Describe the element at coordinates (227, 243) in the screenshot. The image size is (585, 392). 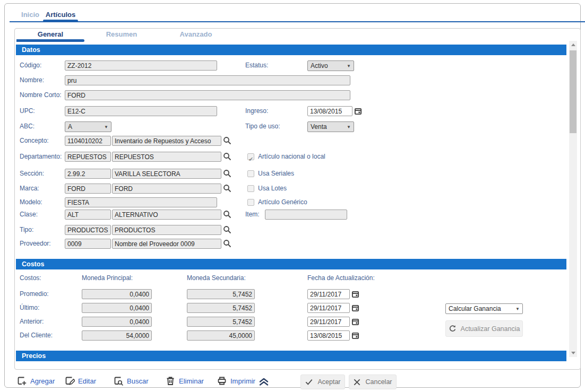
I see `proveedor-search-icon` at that location.